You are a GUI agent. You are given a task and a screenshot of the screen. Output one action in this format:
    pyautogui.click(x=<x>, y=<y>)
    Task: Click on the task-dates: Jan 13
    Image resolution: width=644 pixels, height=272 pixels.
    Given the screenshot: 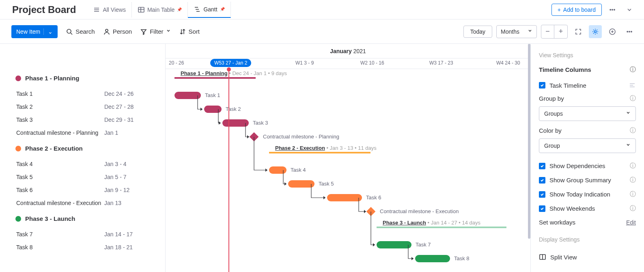 What is the action you would take?
    pyautogui.click(x=127, y=203)
    